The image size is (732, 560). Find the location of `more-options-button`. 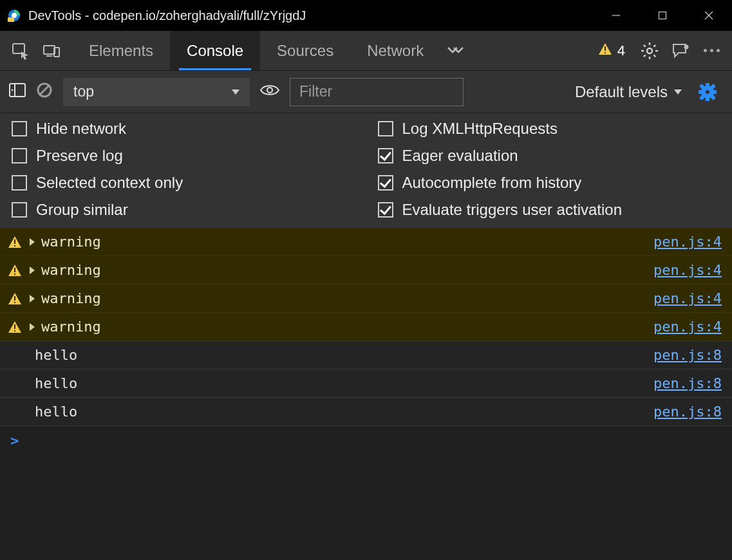

more-options-button is located at coordinates (711, 51).